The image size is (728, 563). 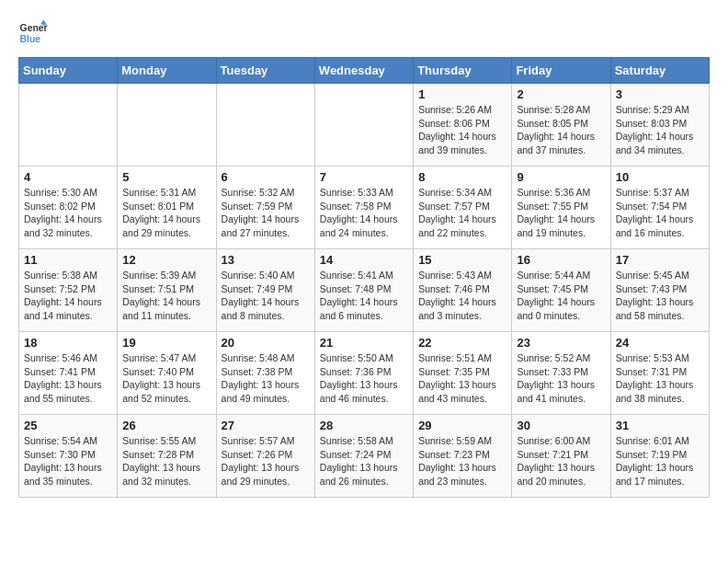 What do you see at coordinates (561, 177) in the screenshot?
I see `day-number: 9` at bounding box center [561, 177].